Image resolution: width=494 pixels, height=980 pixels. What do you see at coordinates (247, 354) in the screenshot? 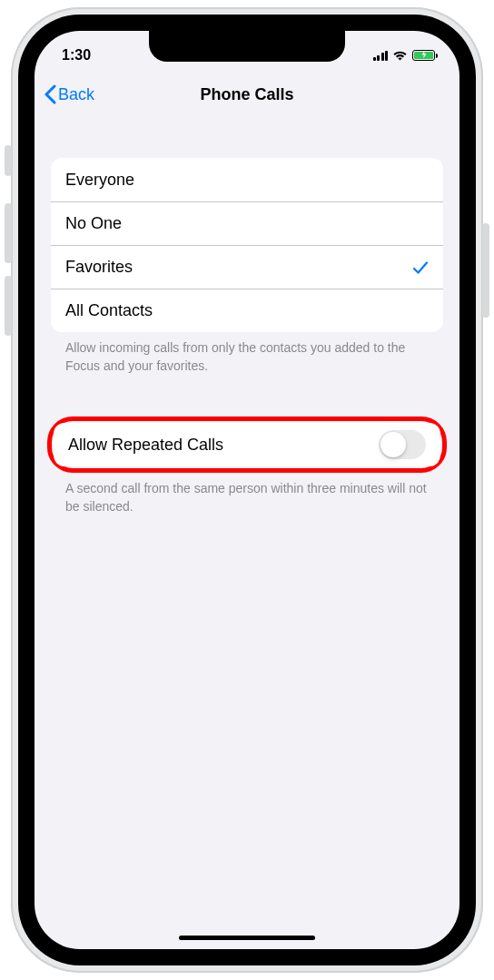
I see `allow-from-footer: Allow incoming calls from only the conta…` at bounding box center [247, 354].